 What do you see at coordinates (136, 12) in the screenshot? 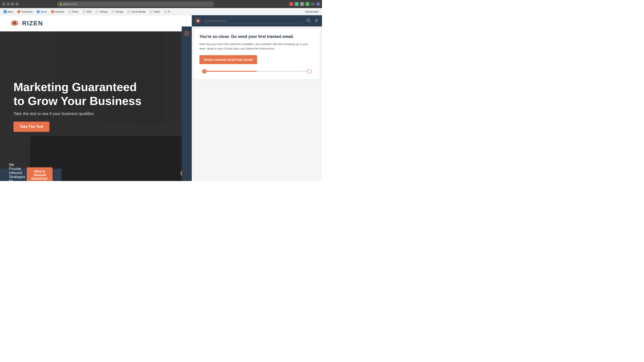
I see `bookmark-social: Social Media` at bounding box center [136, 12].